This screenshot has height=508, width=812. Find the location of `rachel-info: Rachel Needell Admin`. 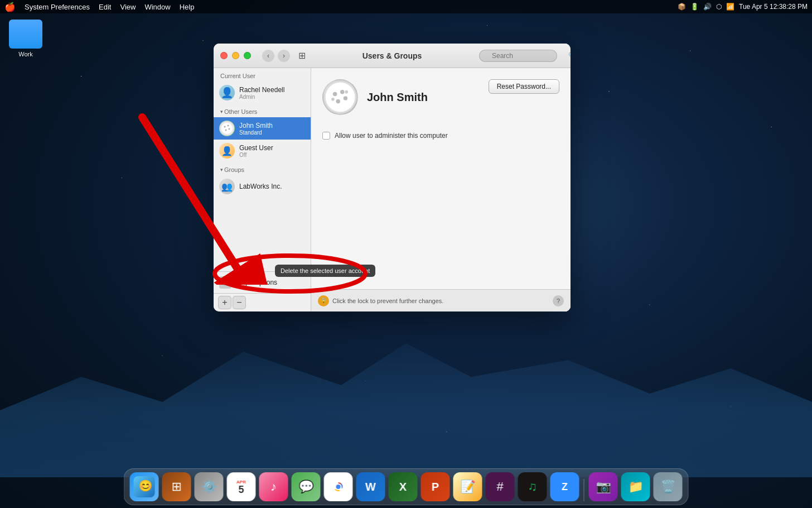

rachel-info: Rachel Needell Admin is located at coordinates (272, 93).